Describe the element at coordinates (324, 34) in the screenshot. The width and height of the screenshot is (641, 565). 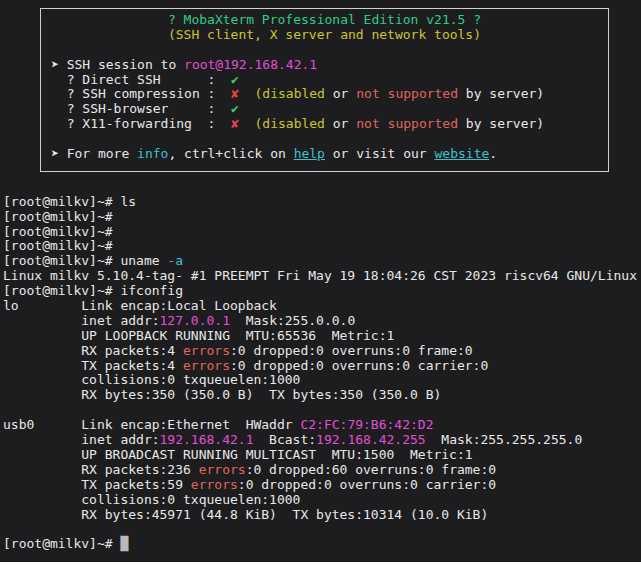
I see `text-segment: (SSH client, X server and network tools)` at that location.